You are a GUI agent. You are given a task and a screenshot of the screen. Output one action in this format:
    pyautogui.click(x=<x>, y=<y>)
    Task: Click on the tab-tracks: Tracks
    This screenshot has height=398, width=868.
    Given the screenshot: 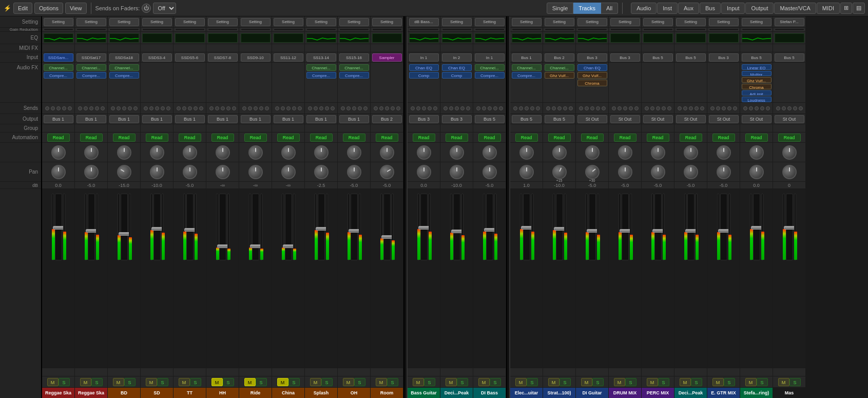 What is the action you would take?
    pyautogui.click(x=587, y=8)
    